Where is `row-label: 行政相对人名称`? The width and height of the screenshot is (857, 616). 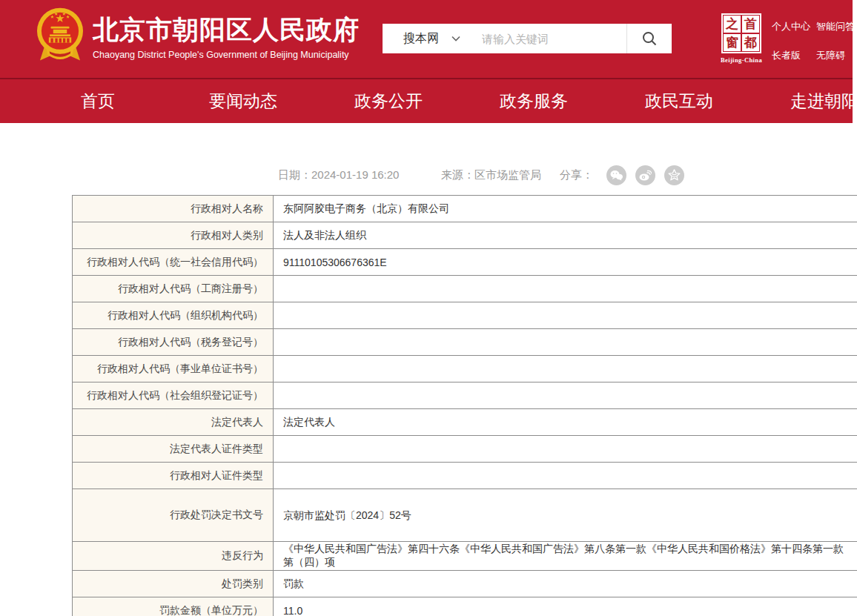
row-label: 行政相对人名称 is located at coordinates (173, 209).